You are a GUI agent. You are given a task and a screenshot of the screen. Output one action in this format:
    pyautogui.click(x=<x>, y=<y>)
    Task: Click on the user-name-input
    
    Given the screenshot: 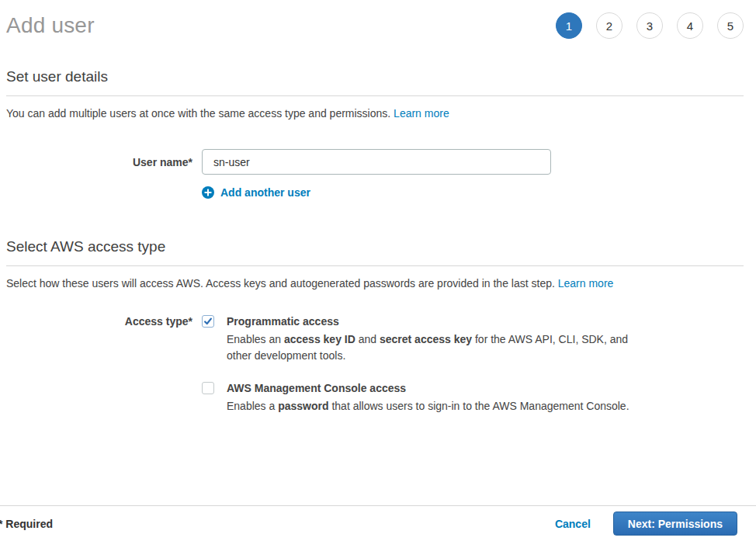 What is the action you would take?
    pyautogui.click(x=376, y=161)
    